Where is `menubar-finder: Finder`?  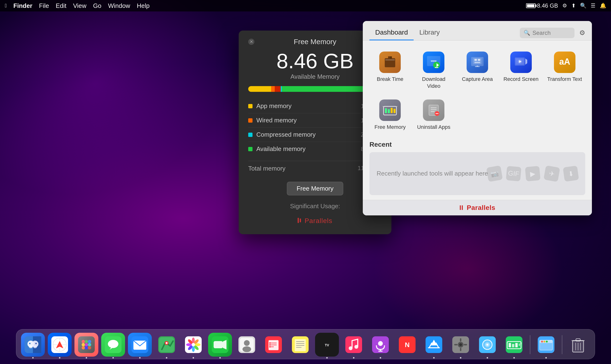
menubar-finder: Finder is located at coordinates (23, 6).